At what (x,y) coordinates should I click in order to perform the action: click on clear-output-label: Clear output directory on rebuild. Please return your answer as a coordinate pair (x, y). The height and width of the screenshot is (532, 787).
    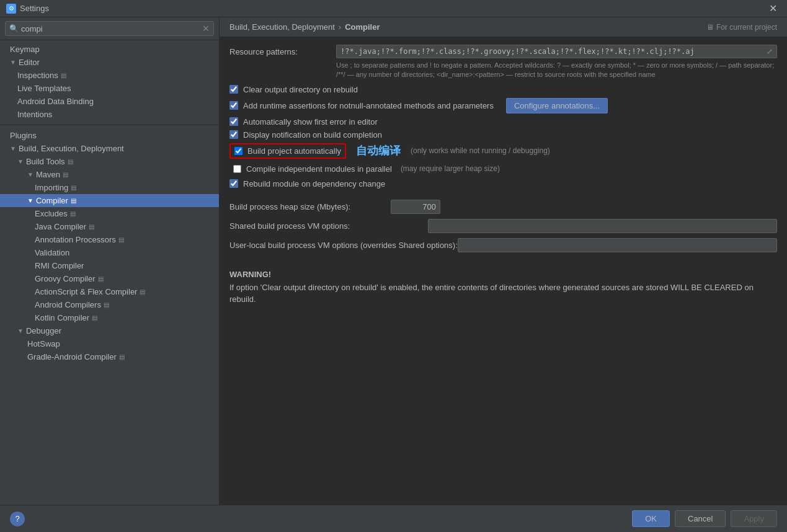
    Looking at the image, I should click on (300, 89).